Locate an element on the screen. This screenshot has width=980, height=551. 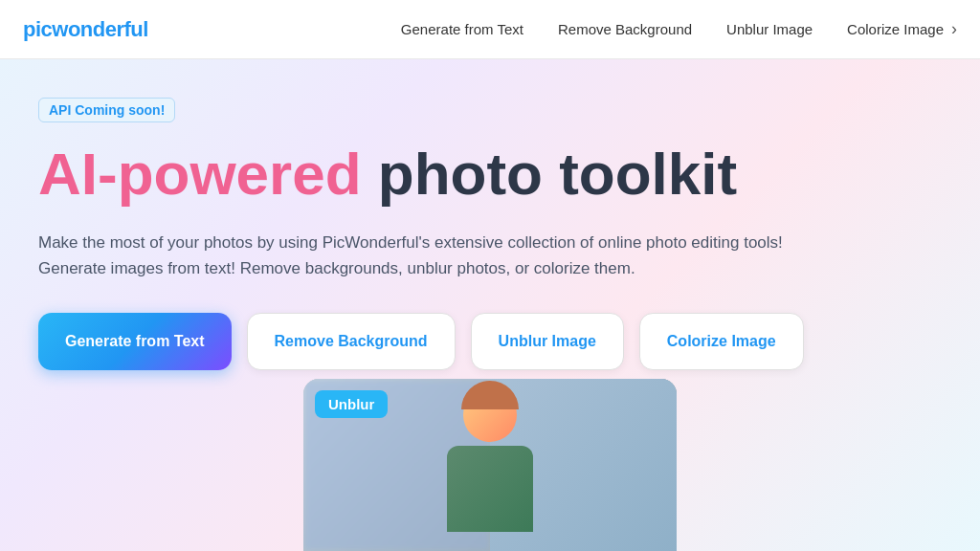
logo-text: picwonderful is located at coordinates (86, 29).